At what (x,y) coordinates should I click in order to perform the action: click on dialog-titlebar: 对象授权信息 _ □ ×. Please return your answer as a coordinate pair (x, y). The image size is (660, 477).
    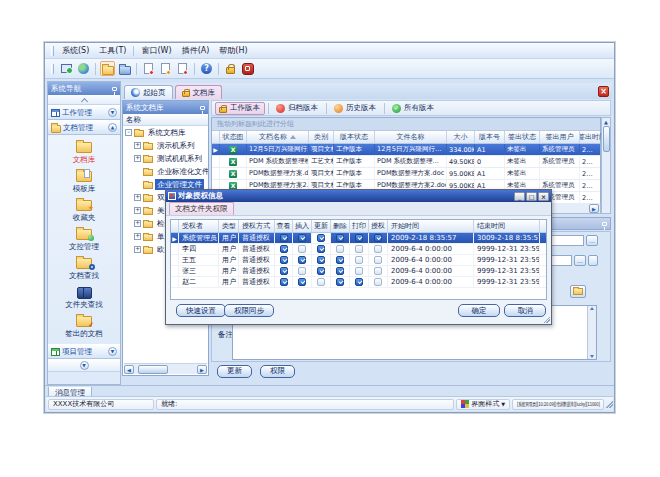
    Looking at the image, I should click on (358, 196).